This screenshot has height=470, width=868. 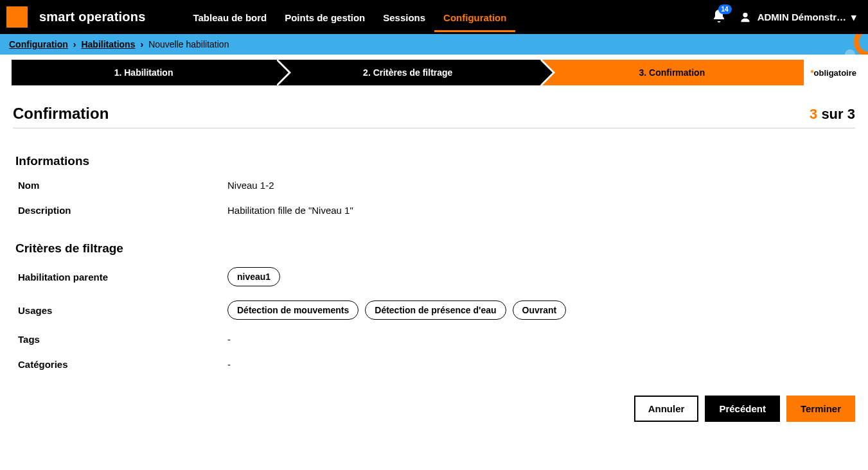 What do you see at coordinates (854, 17) in the screenshot?
I see `chevron-down-icon: ▾` at bounding box center [854, 17].